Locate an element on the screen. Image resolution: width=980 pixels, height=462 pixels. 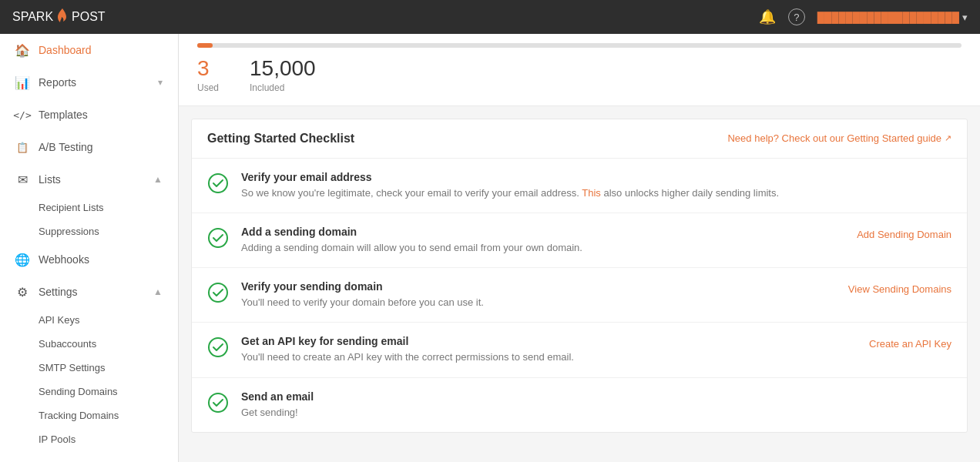
sidebar-item-label: Dashboard is located at coordinates (65, 50).